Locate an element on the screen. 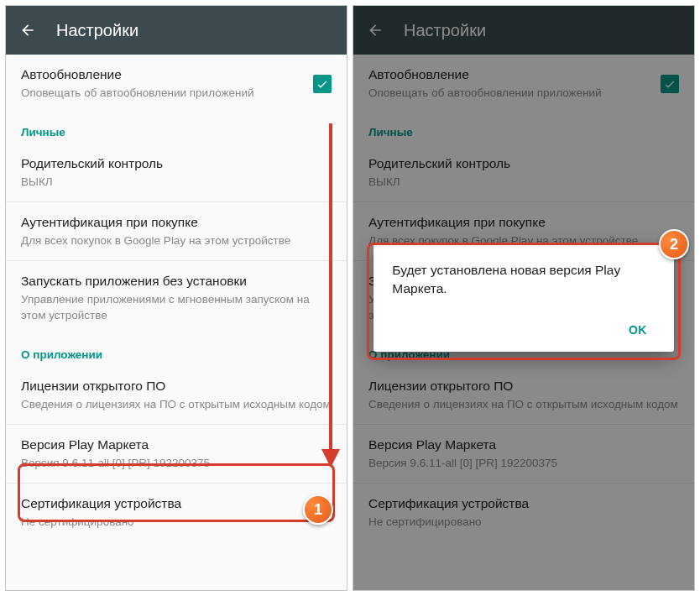 The width and height of the screenshot is (700, 596). row-title: Аутентификация при покупке is located at coordinates (176, 223).